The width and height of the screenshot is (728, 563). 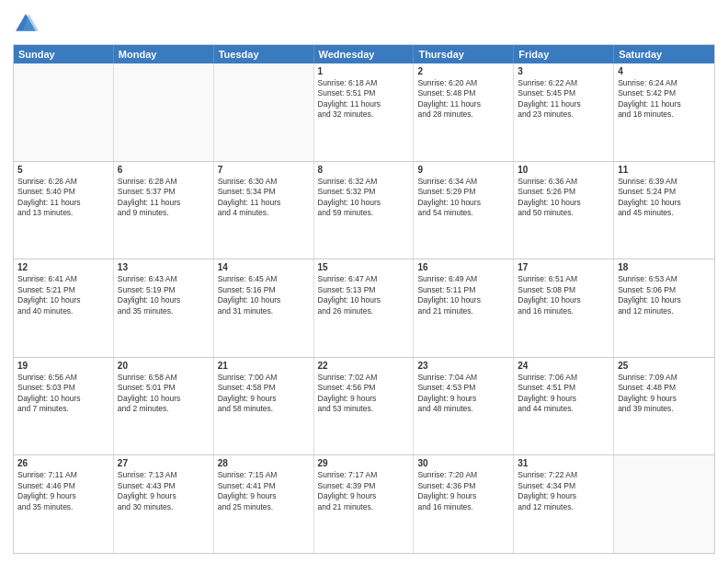 What do you see at coordinates (664, 408) in the screenshot?
I see `cell-info-line: and 39 minutes.` at bounding box center [664, 408].